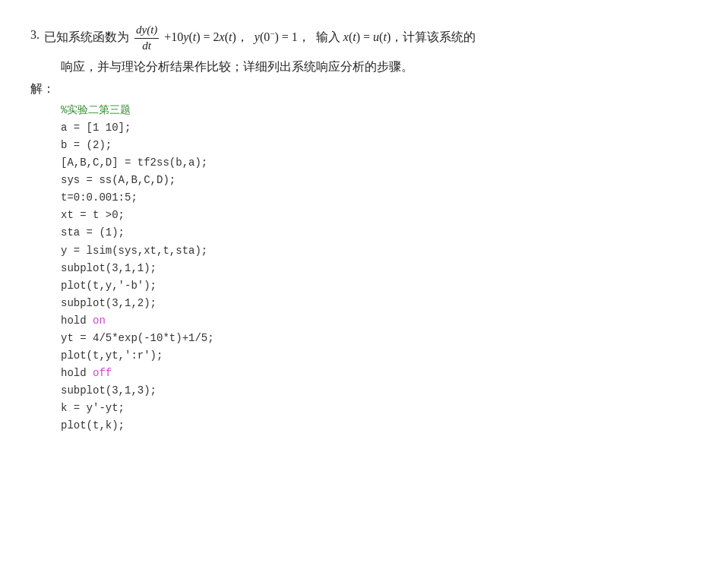 Image resolution: width=721 pixels, height=588 pixels. Describe the element at coordinates (77, 373) in the screenshot. I see `hold-off-prefix: hold` at that location.